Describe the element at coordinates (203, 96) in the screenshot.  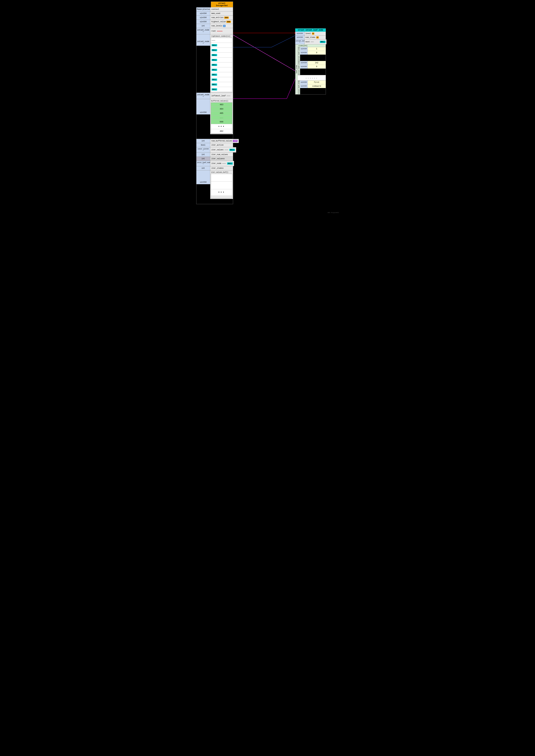
I see `type-intset-ll: intset_node *` at that location.